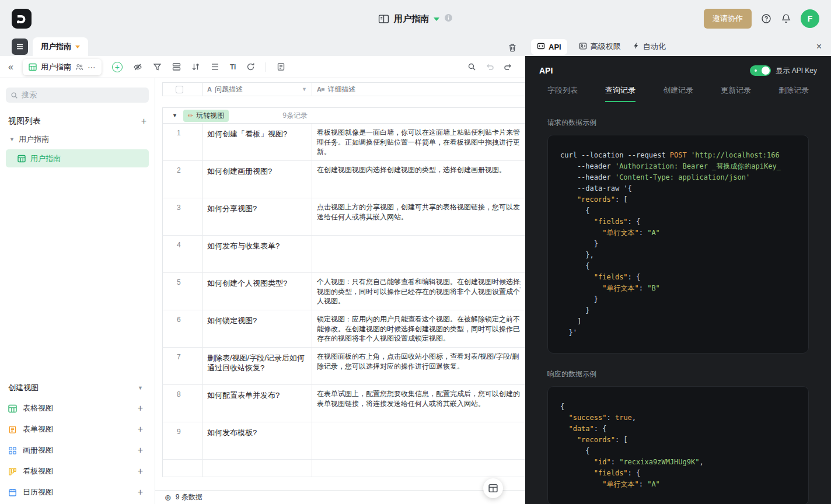 This screenshot has width=831, height=504. Describe the element at coordinates (251, 66) in the screenshot. I see `sync-icon` at that location.